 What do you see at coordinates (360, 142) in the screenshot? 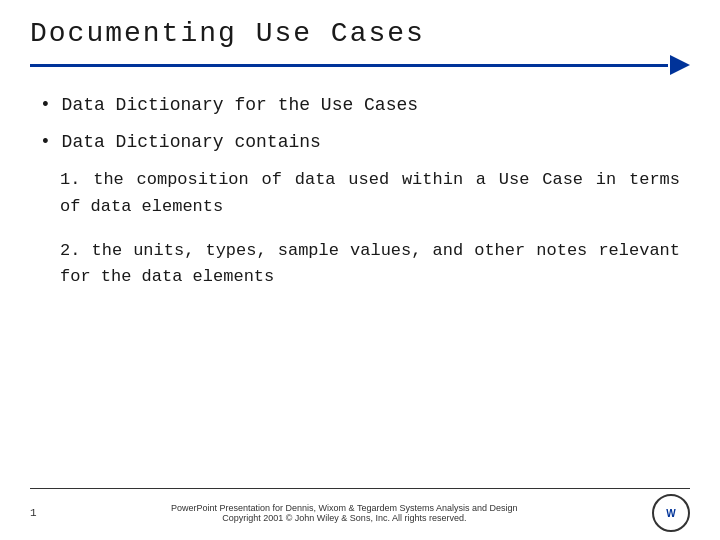
I see `bullet-item-2: Data Dictionary contains` at bounding box center [360, 142].